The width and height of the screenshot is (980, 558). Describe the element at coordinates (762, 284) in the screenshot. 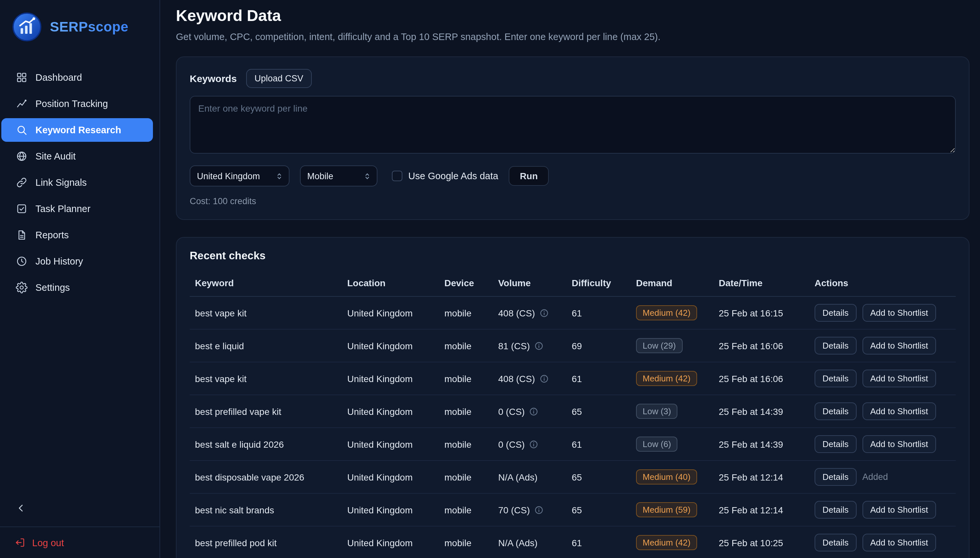

I see `column-header: Date/Time` at that location.